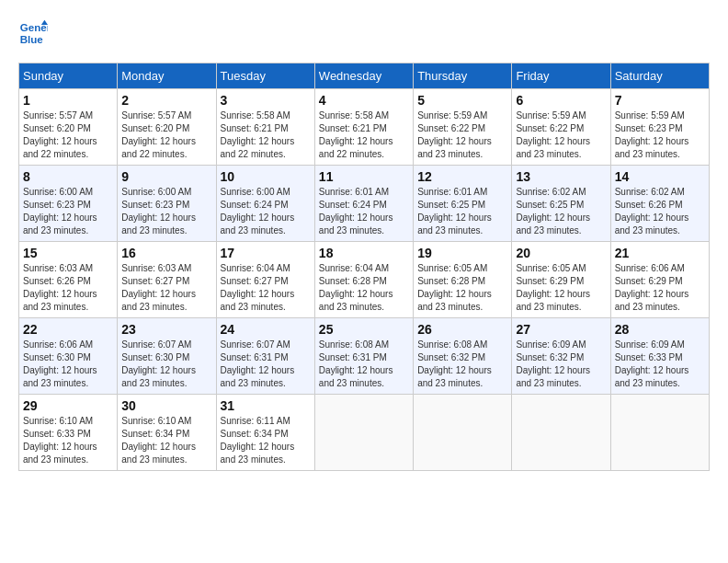 This screenshot has height=563, width=728. Describe the element at coordinates (660, 100) in the screenshot. I see `day-number: 7` at that location.